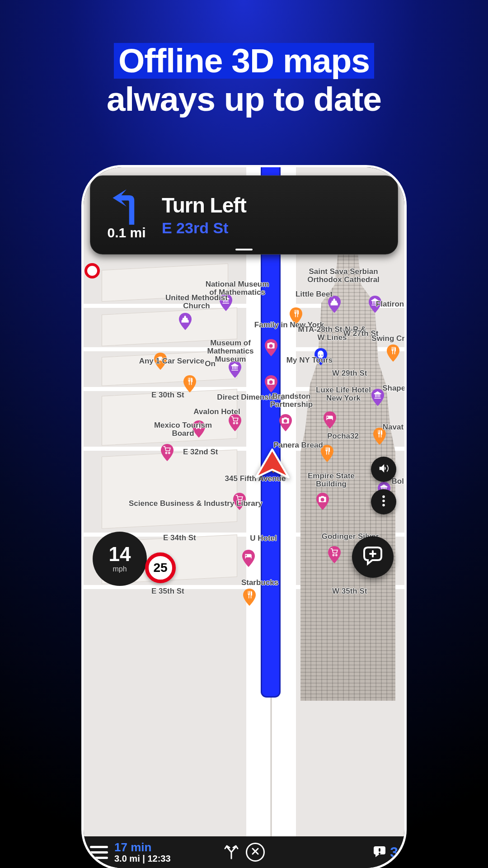 The image size is (488, 868). Describe the element at coordinates (201, 452) in the screenshot. I see `street-label-e32: E 32nd St` at that location.